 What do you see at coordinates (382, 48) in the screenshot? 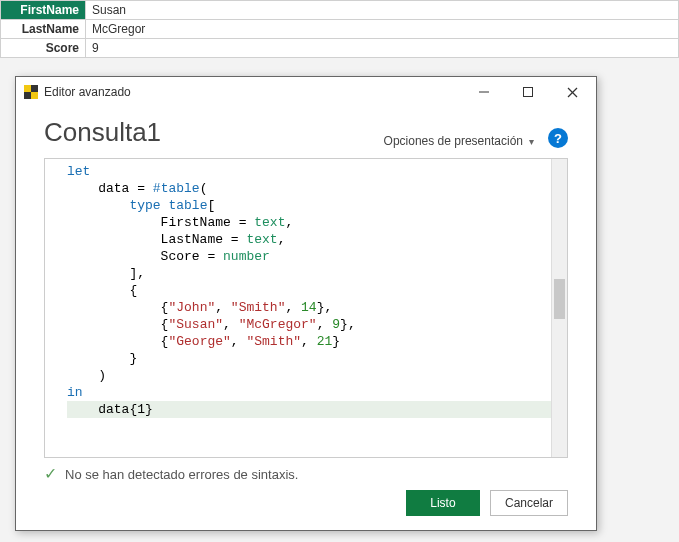
I see `field-value: 9` at bounding box center [382, 48].